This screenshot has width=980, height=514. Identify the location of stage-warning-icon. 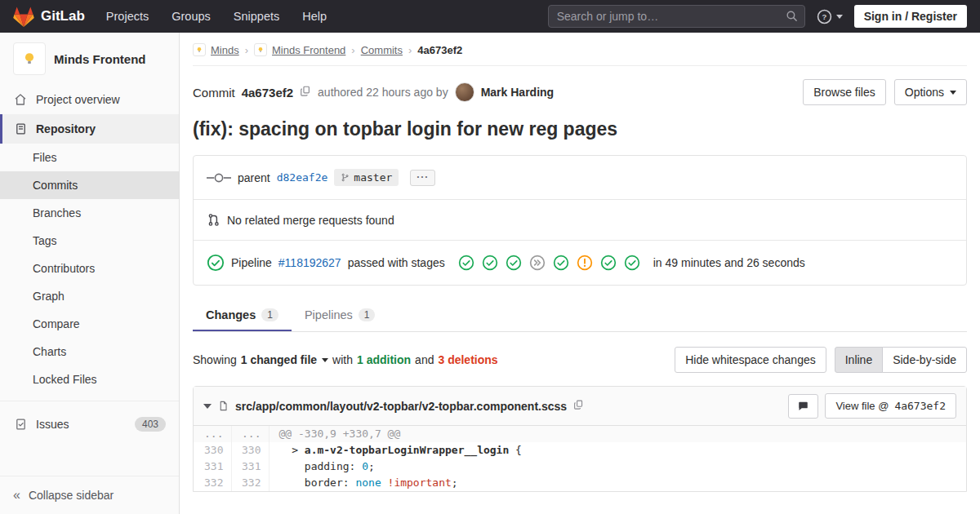
(585, 263).